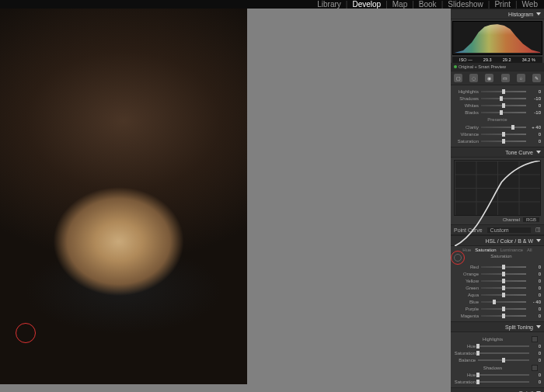 The height and width of the screenshot is (392, 544). Describe the element at coordinates (466, 5) in the screenshot. I see `module-slideshow: Slideshow` at that location.